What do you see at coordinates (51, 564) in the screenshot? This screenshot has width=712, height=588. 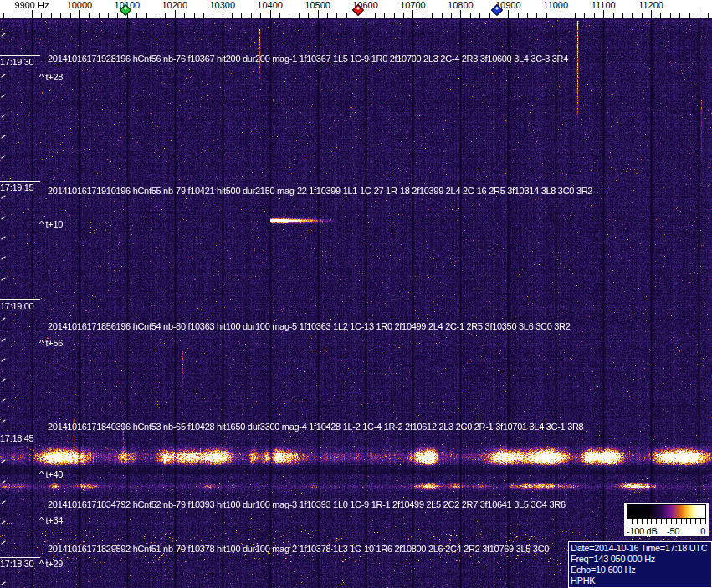 I see `tplus-marker: ^ t+29` at bounding box center [51, 564].